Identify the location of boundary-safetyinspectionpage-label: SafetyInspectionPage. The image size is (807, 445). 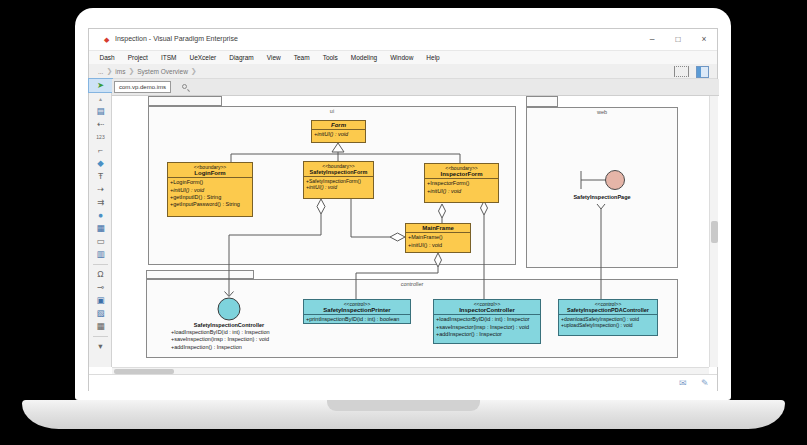
(602, 197).